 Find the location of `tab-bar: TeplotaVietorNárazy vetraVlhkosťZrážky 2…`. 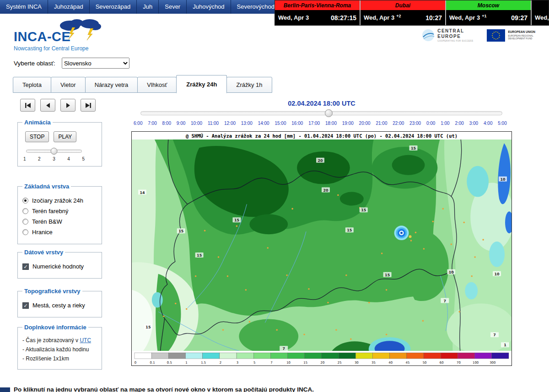

tab-bar: TeplotaVietorNárazy vetraVlhkosťZrážky 2… is located at coordinates (143, 84).